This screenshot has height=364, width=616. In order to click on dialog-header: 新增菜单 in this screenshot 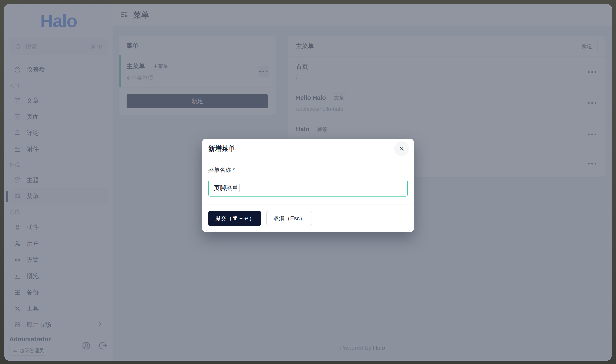, I will do `click(308, 149)`.